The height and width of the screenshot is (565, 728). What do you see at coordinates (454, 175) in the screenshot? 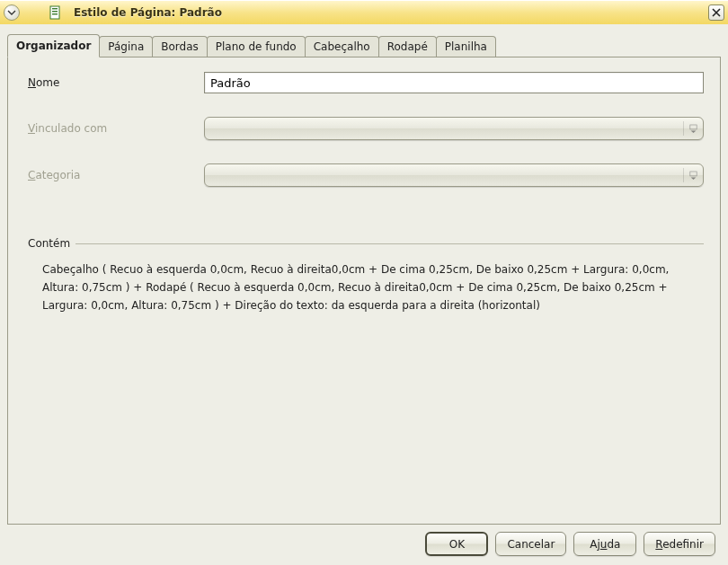
I see `category-combo` at bounding box center [454, 175].